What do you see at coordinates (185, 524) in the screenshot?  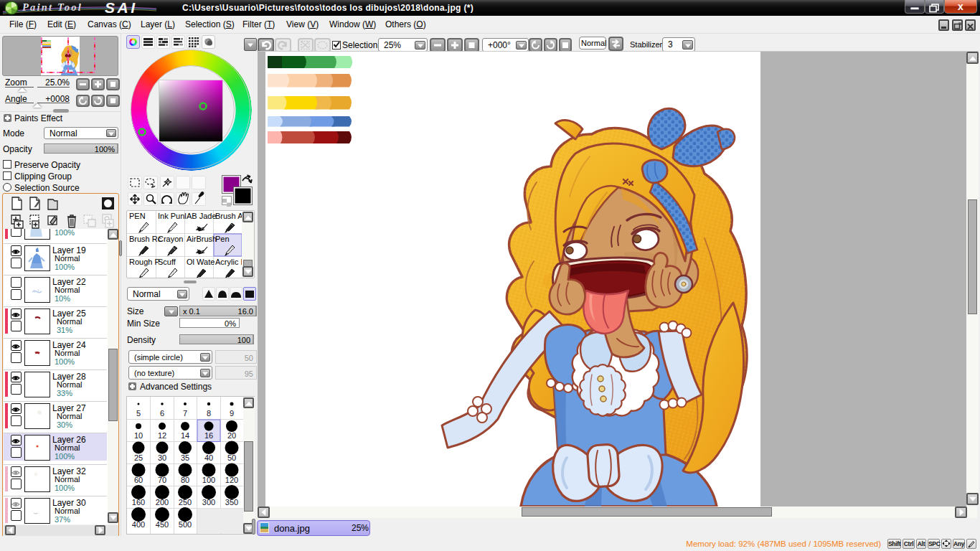 I see `svg-text: 500` at bounding box center [185, 524].